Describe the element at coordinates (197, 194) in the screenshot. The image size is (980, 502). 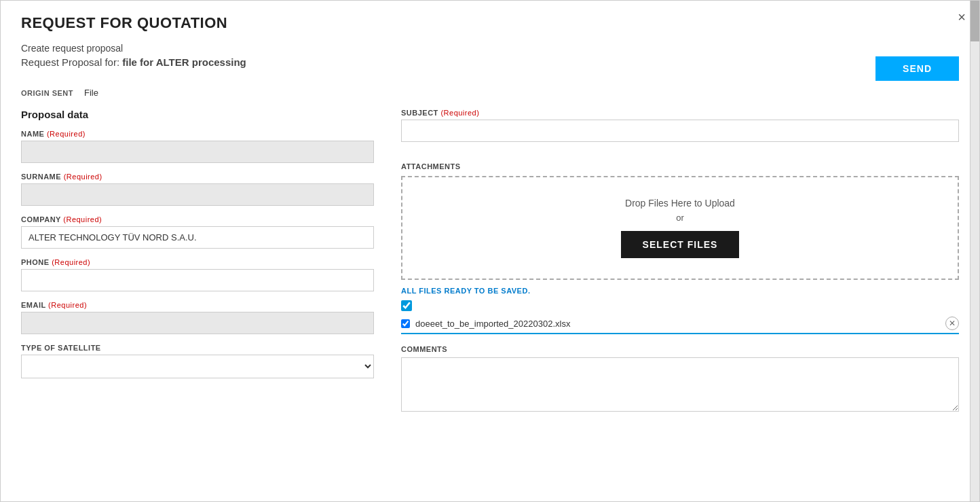
I see `surname-input` at that location.